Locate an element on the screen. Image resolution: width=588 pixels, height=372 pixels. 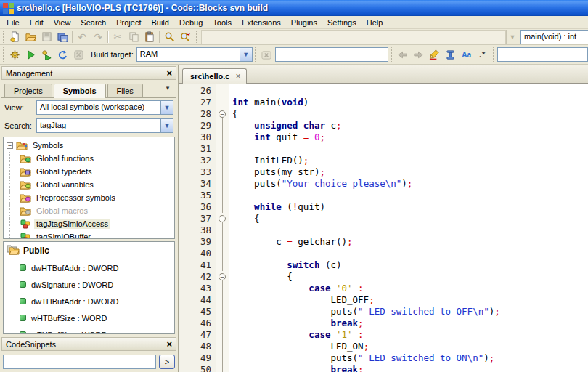
symbol-scope-dropdown: ▼ is located at coordinates (513, 37).